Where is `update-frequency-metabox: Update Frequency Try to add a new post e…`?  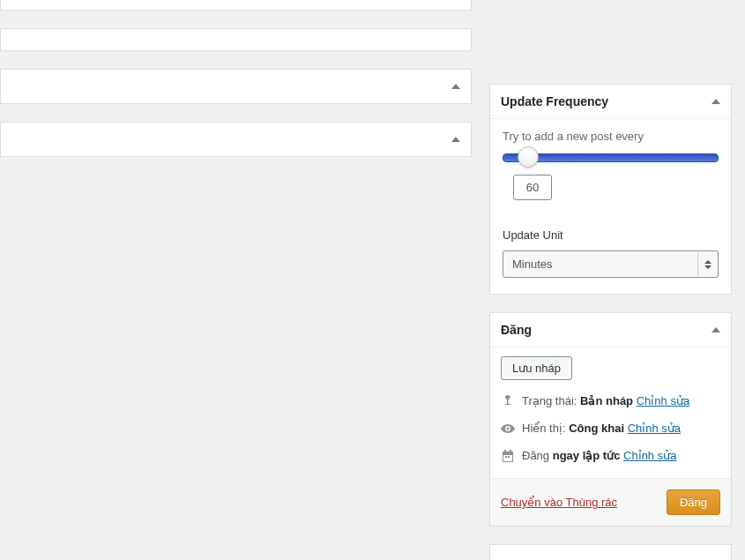 update-frequency-metabox: Update Frequency Try to add a new post e… is located at coordinates (610, 189).